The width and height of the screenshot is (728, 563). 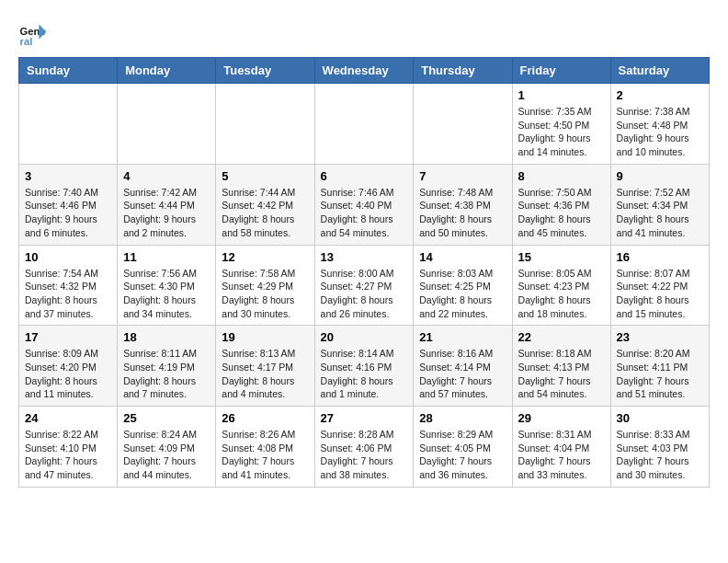 I want to click on day-number: 20, so click(x=364, y=337).